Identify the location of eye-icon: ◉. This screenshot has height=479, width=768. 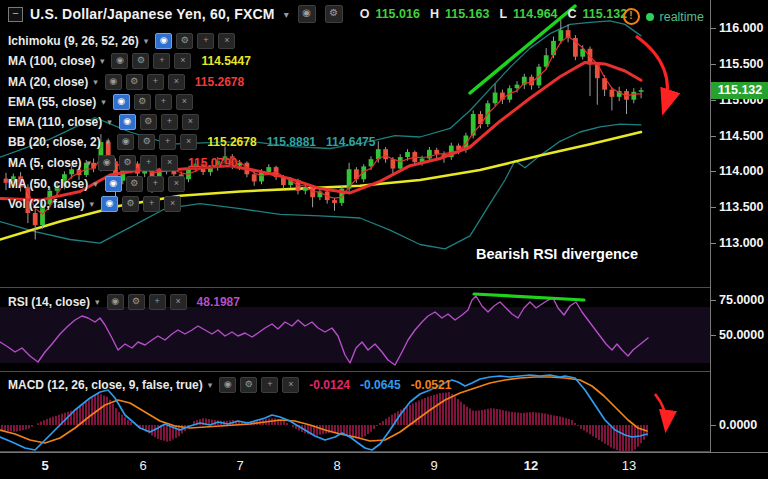
(307, 14).